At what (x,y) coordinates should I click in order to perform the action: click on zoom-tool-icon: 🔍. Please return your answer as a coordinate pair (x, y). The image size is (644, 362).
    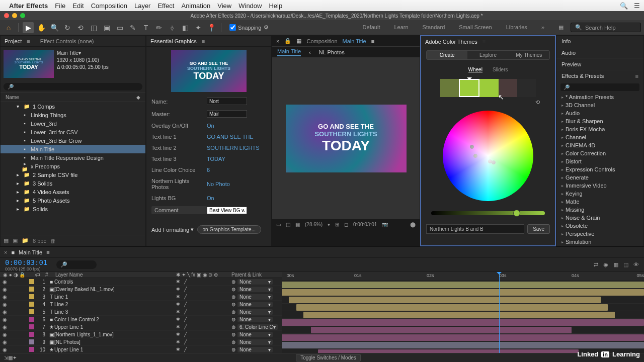
    Looking at the image, I should click on (54, 28).